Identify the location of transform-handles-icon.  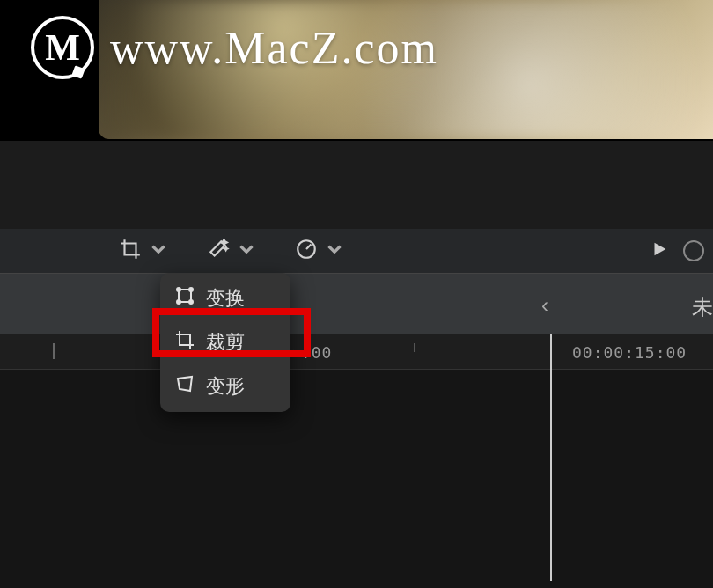
(185, 298).